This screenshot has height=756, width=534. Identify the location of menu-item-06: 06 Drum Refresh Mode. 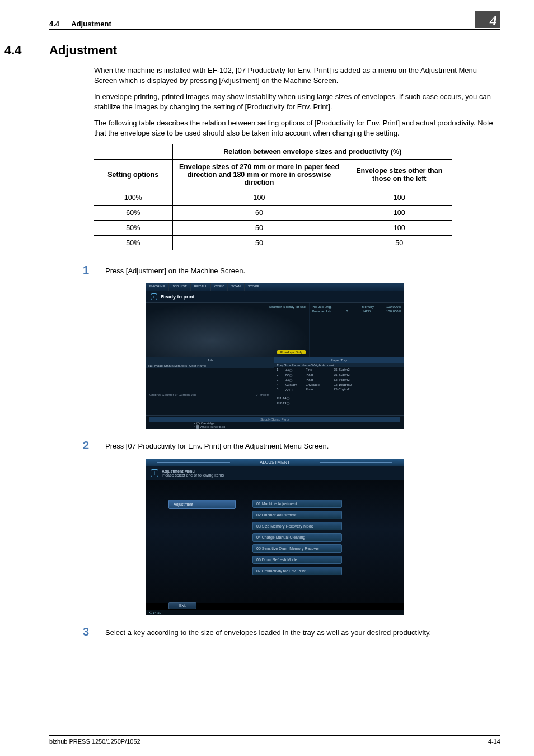
(297, 560).